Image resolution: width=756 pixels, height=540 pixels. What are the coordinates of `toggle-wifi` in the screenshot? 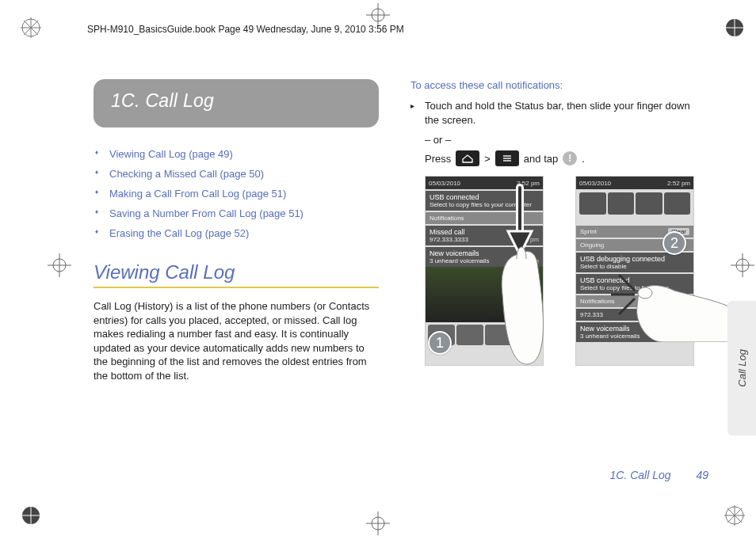 It's located at (593, 203).